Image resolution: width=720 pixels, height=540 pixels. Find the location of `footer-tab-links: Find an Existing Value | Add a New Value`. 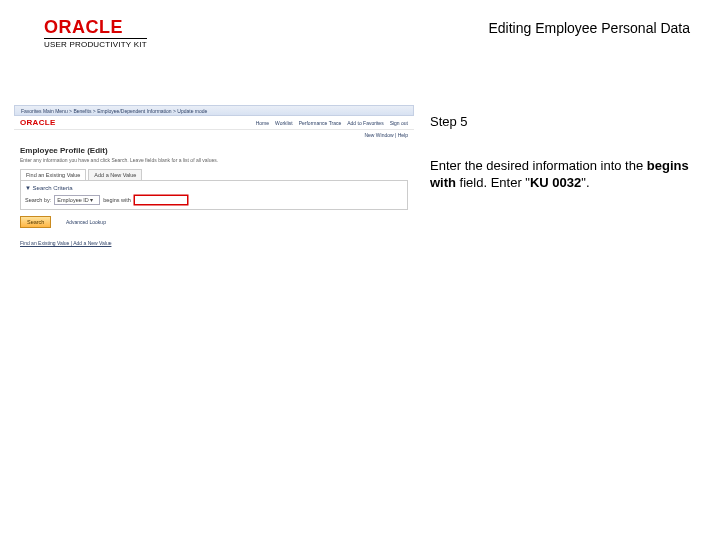

footer-tab-links: Find an Existing Value | Add a New Value is located at coordinates (214, 243).